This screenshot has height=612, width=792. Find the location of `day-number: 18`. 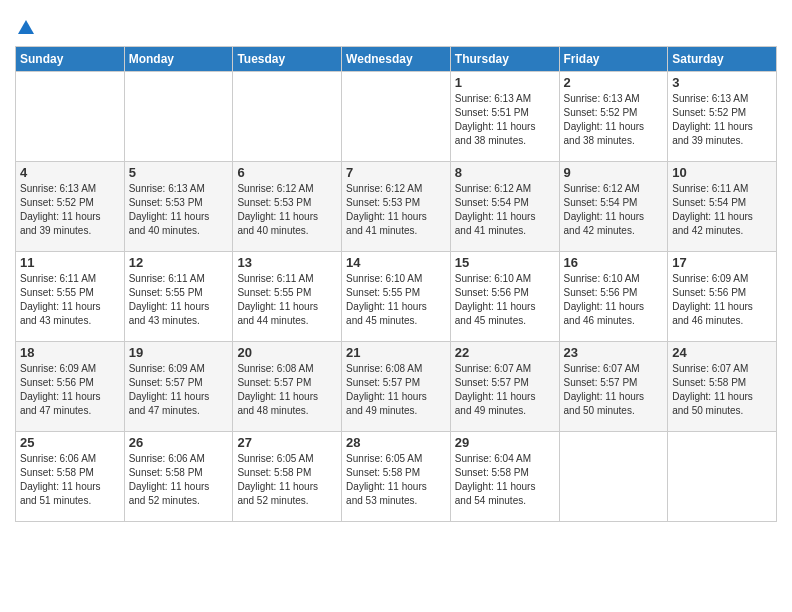

day-number: 18 is located at coordinates (70, 352).